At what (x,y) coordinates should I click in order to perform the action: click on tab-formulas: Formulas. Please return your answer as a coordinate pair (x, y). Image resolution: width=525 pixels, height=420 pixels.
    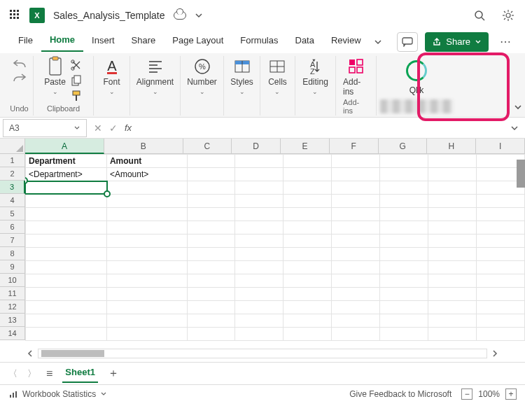
    Looking at the image, I should click on (259, 42).